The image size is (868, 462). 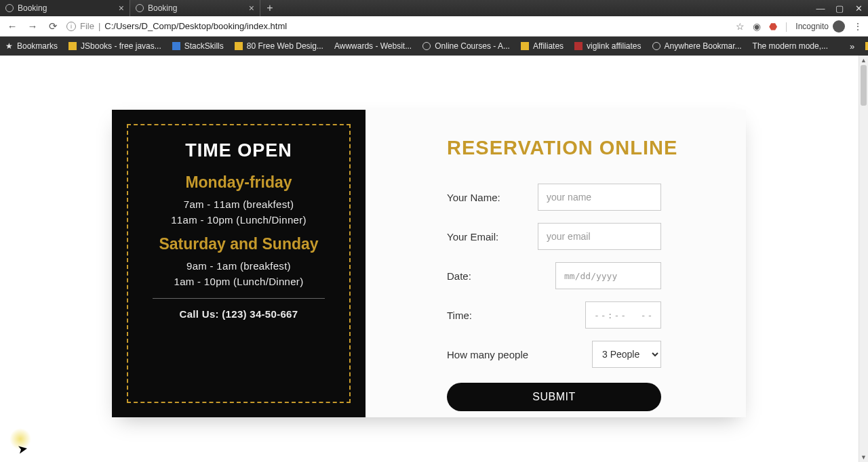 I want to click on camera-icon: ◉, so click(x=757, y=26).